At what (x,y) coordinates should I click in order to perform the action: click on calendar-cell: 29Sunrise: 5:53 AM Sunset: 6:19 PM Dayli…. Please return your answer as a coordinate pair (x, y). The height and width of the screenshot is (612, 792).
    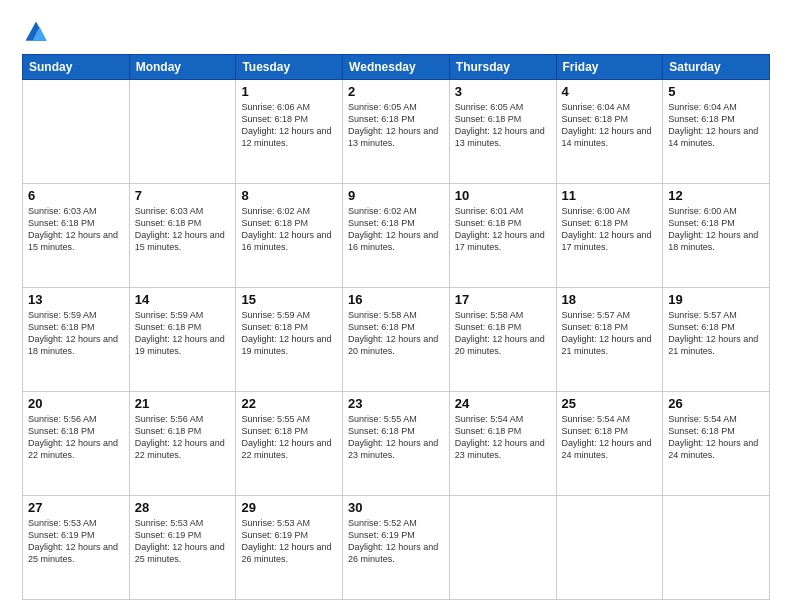
    Looking at the image, I should click on (290, 548).